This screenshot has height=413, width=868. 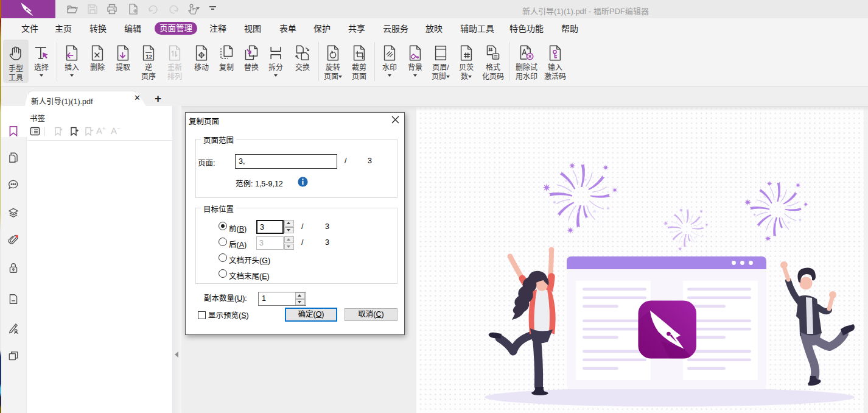 What do you see at coordinates (150, 56) in the screenshot?
I see `svg-text: 12` at bounding box center [150, 56].